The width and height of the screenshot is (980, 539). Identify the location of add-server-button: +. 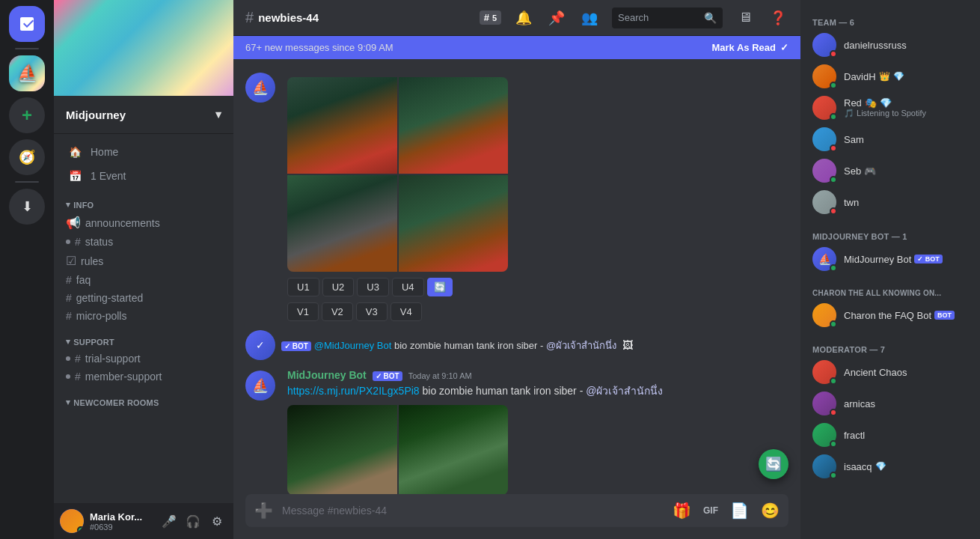
(27, 115).